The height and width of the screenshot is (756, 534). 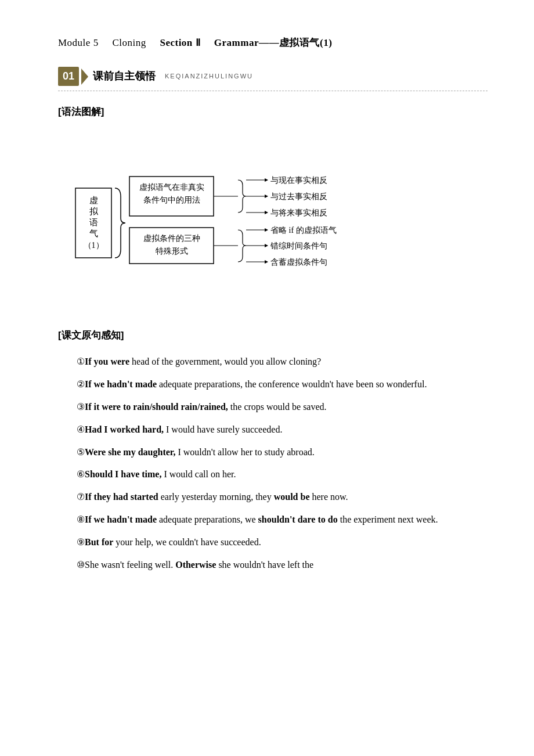 What do you see at coordinates (299, 213) in the screenshot?
I see `svg-text: 与将来事实相反` at bounding box center [299, 213].